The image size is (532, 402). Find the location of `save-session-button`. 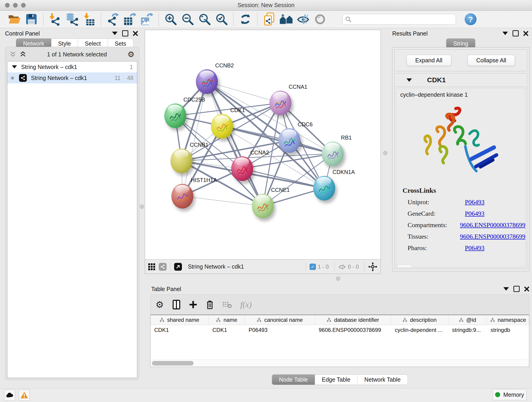

save-session-button is located at coordinates (31, 19).